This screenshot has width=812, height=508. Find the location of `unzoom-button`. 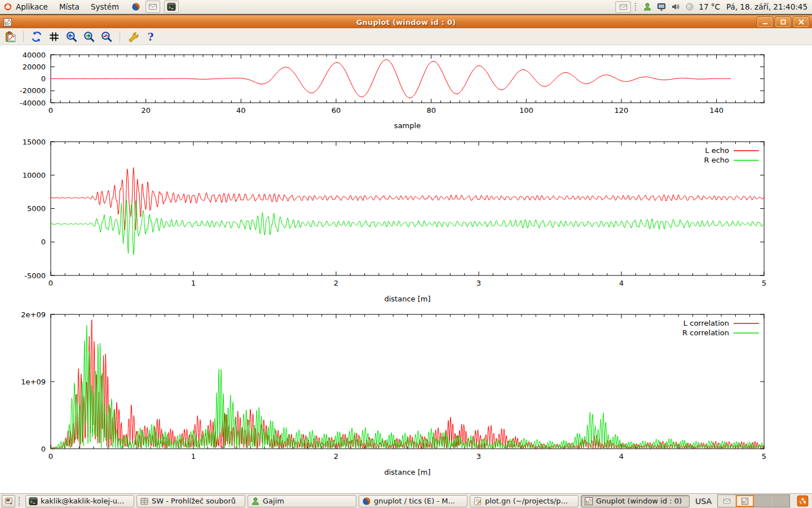

unzoom-button is located at coordinates (107, 37).